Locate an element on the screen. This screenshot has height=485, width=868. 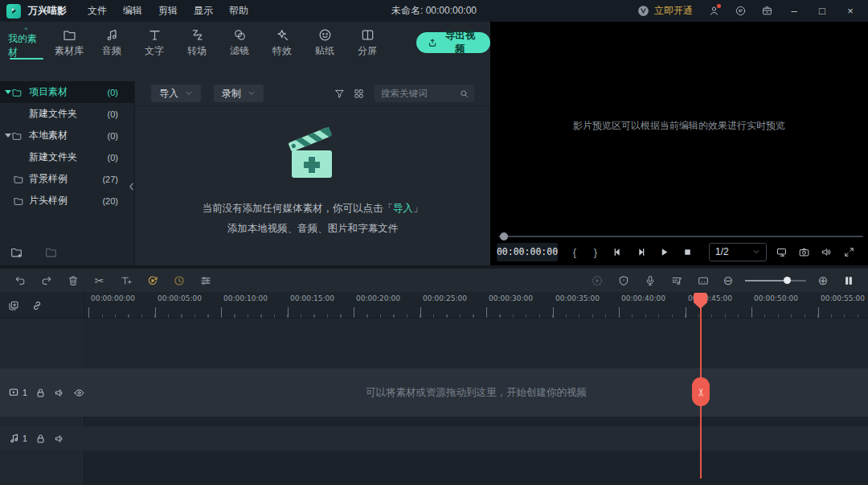
timeline-drop-hint: 可以将素材或资源拖动到这里，开始创建你的视频 is located at coordinates (476, 393).